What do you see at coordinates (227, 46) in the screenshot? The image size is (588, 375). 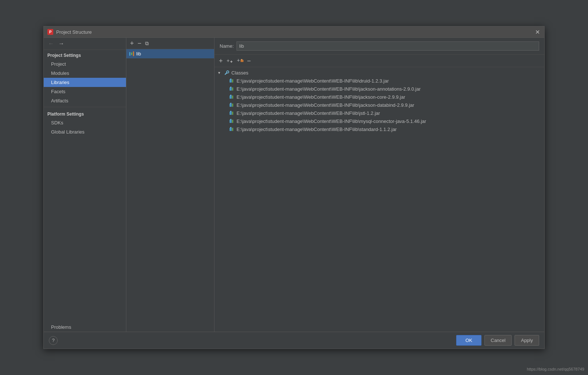 I see `name-label: Name:` at bounding box center [227, 46].